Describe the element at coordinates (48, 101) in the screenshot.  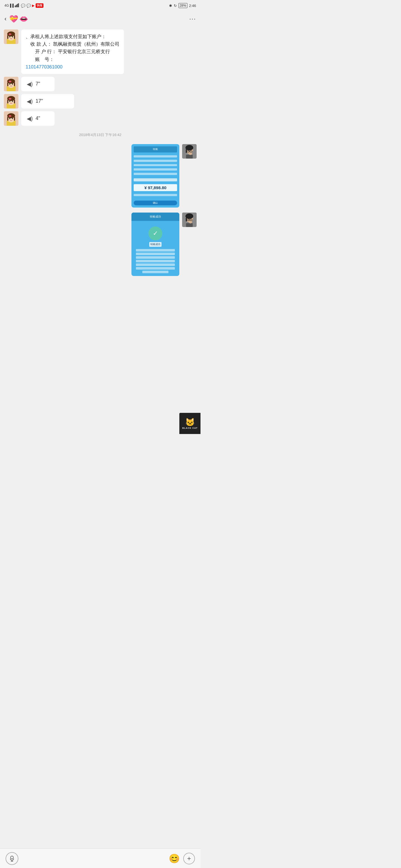
I see `voice-bubble-2: ◀) 17"` at that location.